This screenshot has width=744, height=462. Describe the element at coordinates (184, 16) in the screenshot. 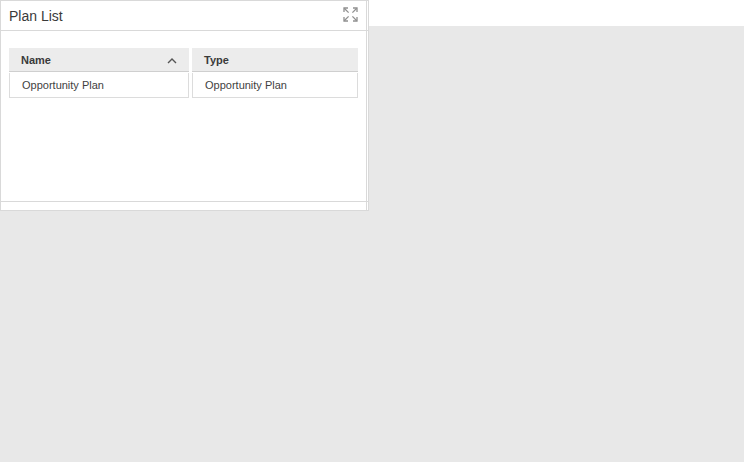

I see `panel-header: Plan List` at that location.